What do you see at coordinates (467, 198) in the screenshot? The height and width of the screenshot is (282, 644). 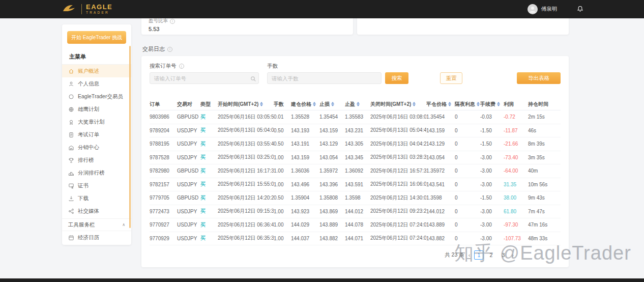 I see `cell-swap: 0` at bounding box center [467, 198].